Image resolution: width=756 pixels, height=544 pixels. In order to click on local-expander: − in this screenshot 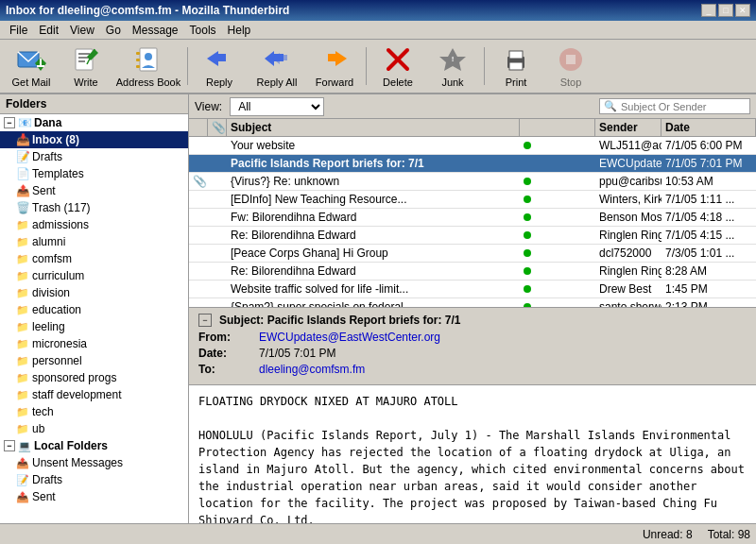, I will do `click(9, 446)`.